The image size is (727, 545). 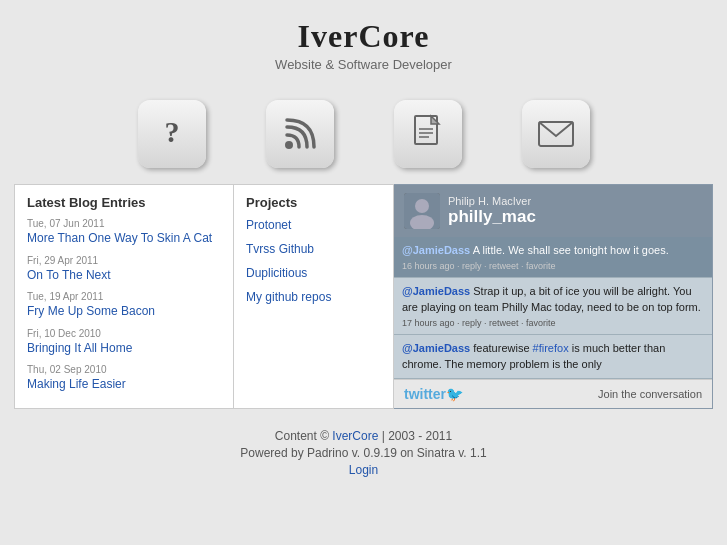 I want to click on tweet-meta: 17 hours ago · reply · retweet · favorit…, so click(x=553, y=323).